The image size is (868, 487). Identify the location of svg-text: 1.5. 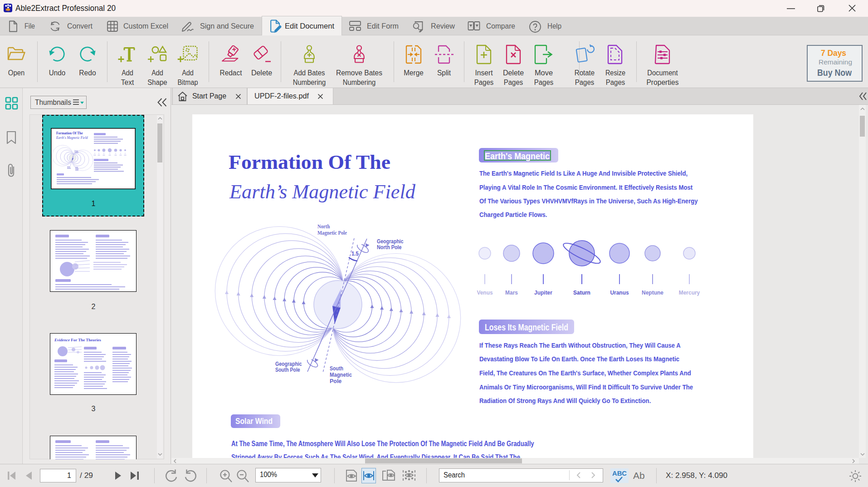
(355, 253).